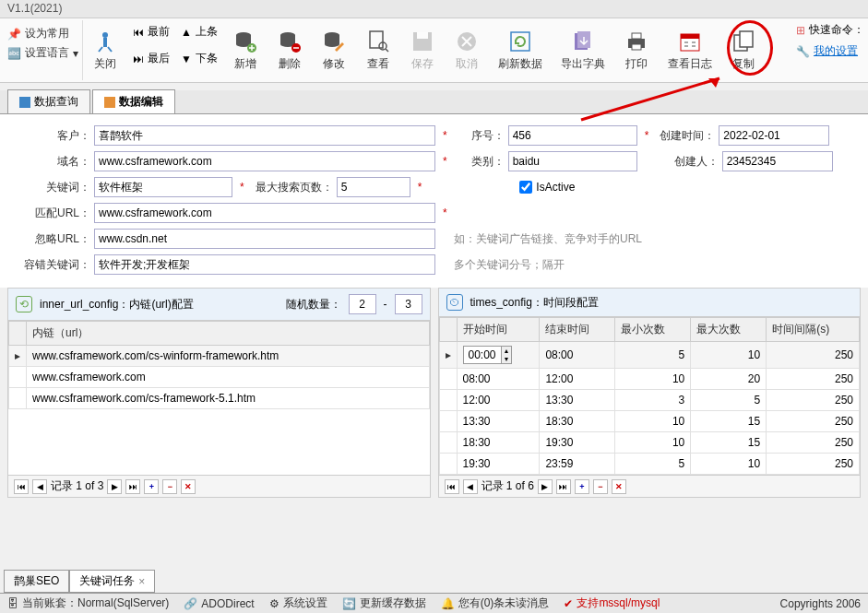 The width and height of the screenshot is (868, 613). What do you see at coordinates (229, 398) in the screenshot?
I see `table-row: www.csframework.com/cs-framework-5.1.htm` at bounding box center [229, 398].